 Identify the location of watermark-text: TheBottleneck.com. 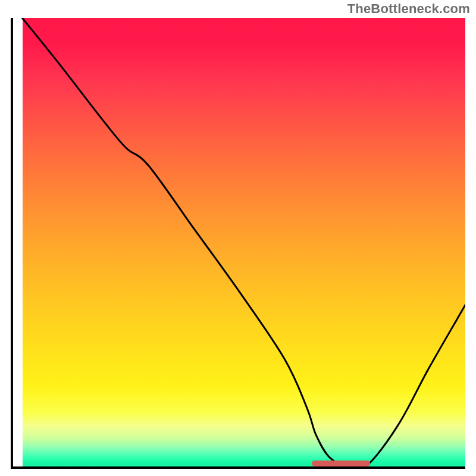
(409, 9).